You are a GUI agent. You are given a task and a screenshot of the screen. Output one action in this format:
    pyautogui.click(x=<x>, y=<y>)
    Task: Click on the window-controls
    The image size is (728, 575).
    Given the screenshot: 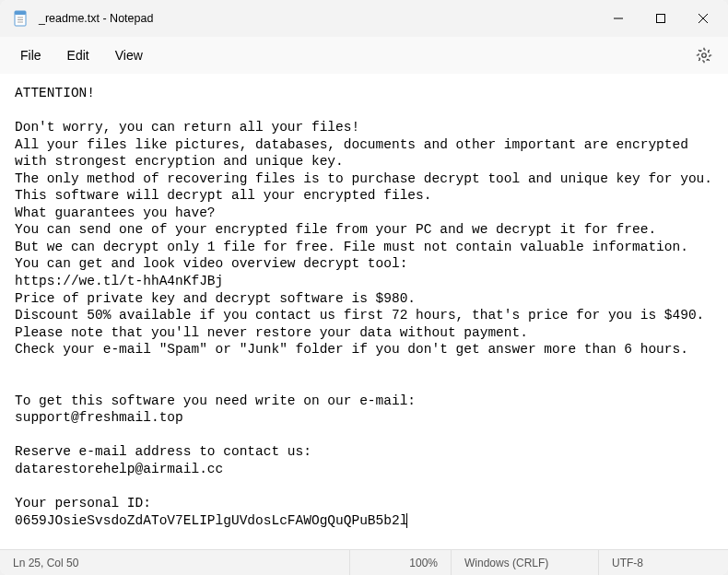 What is the action you would take?
    pyautogui.click(x=661, y=18)
    